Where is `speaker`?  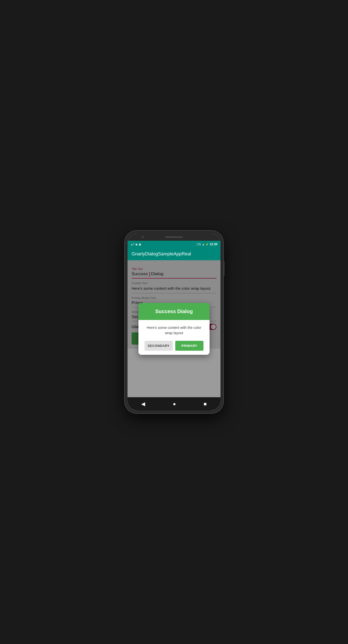 speaker is located at coordinates (174, 237).